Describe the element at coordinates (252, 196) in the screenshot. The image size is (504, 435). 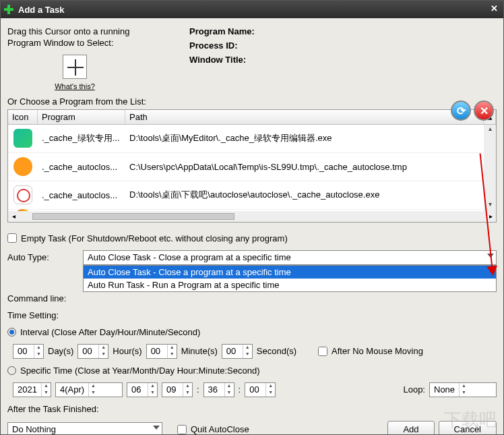
I see `table-row: ._cache_autoclos...D:\tools\桌面\下载吧\autoc…` at that location.